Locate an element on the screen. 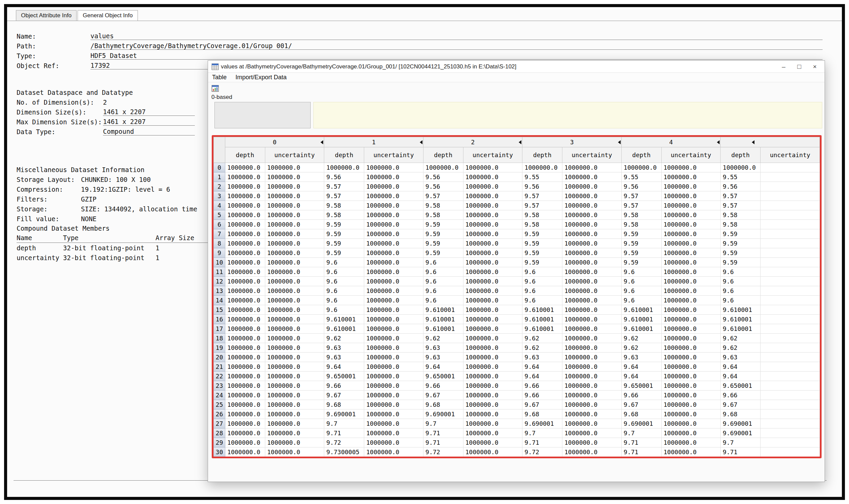 This screenshot has width=849, height=504. row-header: 29 is located at coordinates (219, 443).